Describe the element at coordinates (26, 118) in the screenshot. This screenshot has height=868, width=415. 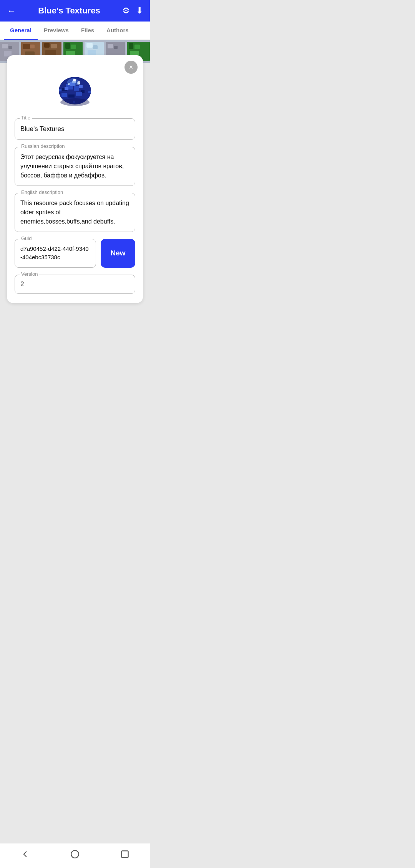
I see `title-label: Title` at that location.